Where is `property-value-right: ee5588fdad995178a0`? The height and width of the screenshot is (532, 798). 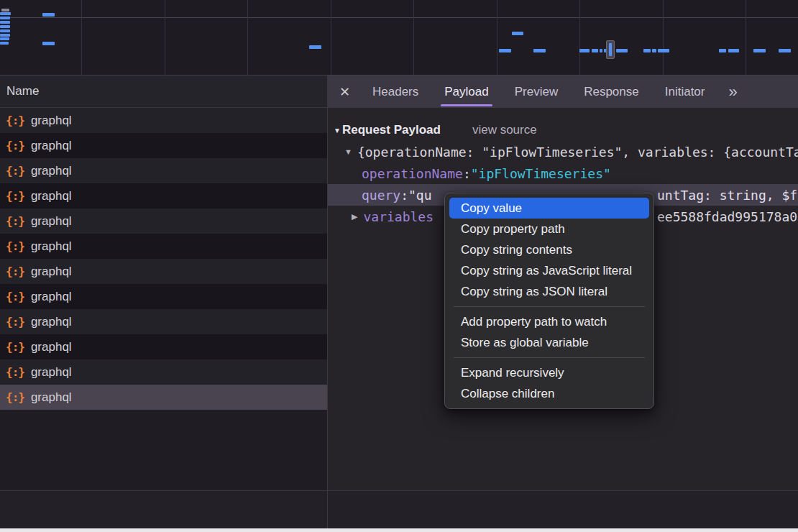 property-value-right: ee5588fdad995178a0 is located at coordinates (728, 216).